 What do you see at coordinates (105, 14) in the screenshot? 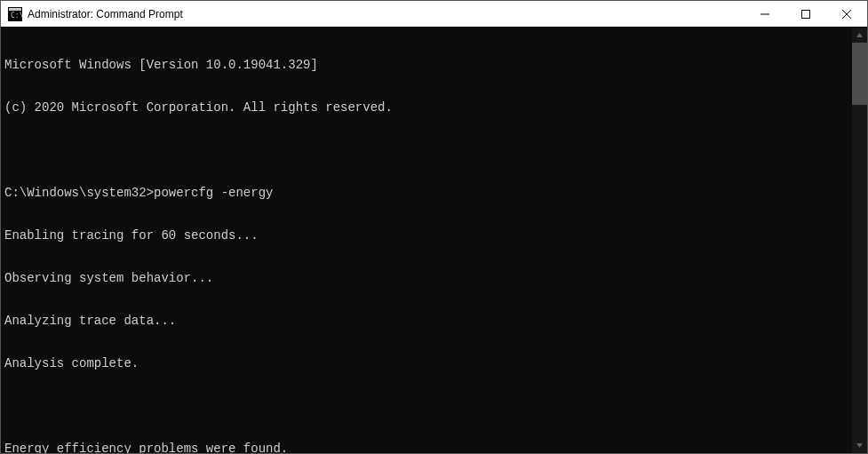
I see `window-title: Administrator: Command Prompt` at bounding box center [105, 14].